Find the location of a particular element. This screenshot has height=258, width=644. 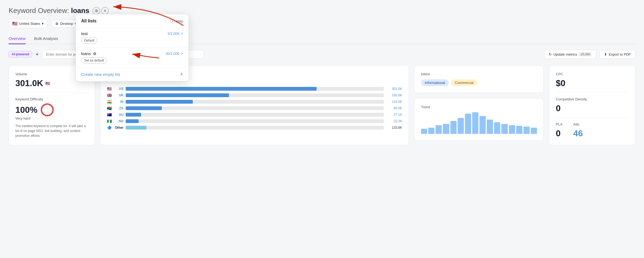

header-row: Keyword Overview: loans ⊕ ≡ is located at coordinates (322, 11).